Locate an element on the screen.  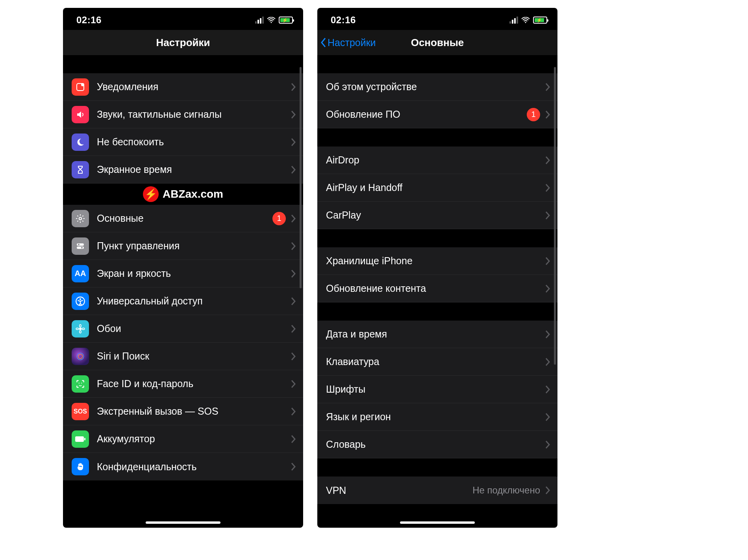
settings-row-dnd: Не беспокоить is located at coordinates (183, 142).